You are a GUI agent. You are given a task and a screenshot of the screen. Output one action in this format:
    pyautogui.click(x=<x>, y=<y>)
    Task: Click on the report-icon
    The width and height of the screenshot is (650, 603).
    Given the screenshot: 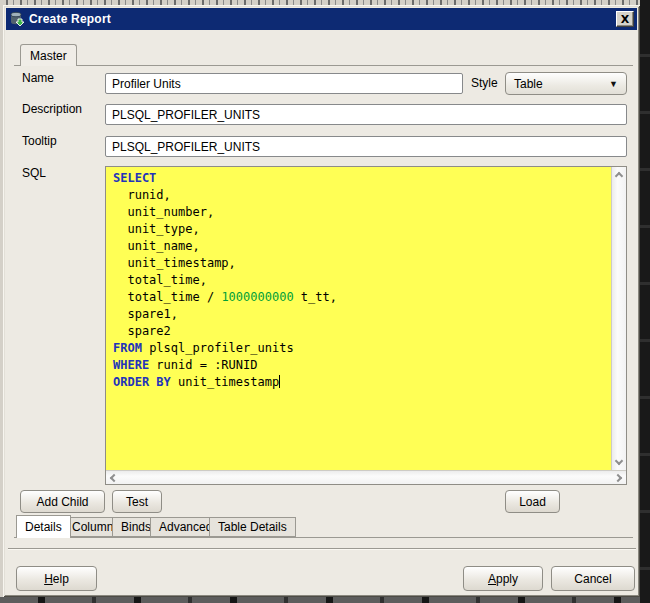 What is the action you would take?
    pyautogui.click(x=17, y=19)
    